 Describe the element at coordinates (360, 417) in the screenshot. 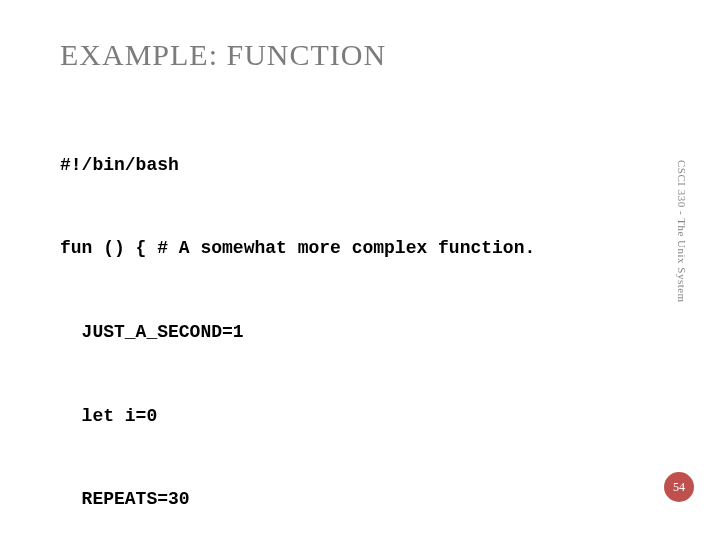

I see `code-line: let i=0` at that location.